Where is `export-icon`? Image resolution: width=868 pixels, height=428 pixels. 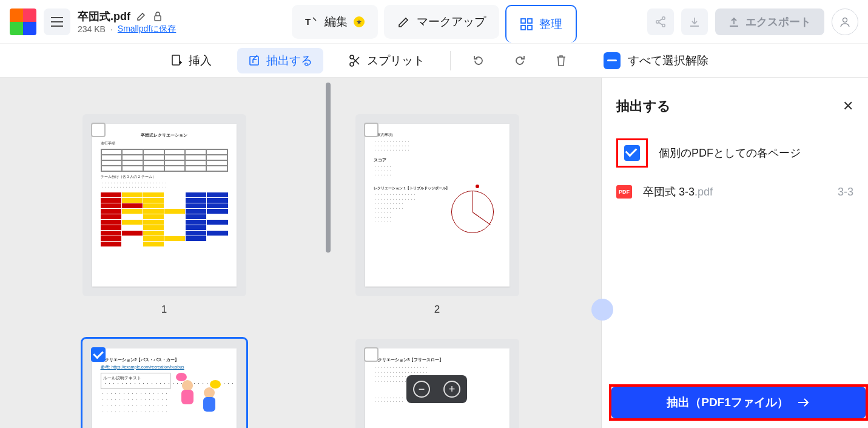 export-icon is located at coordinates (734, 22).